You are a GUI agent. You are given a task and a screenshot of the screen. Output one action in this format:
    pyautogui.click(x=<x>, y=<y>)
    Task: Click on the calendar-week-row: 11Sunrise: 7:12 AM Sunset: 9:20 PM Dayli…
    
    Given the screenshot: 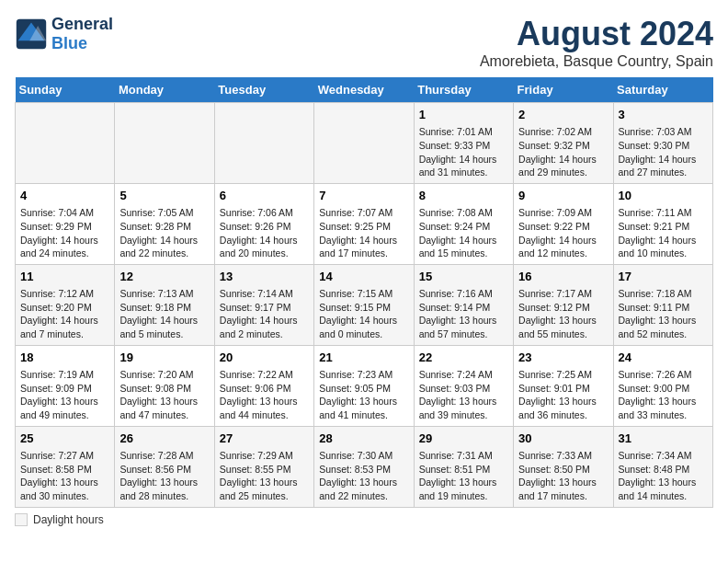 What is the action you would take?
    pyautogui.click(x=364, y=304)
    